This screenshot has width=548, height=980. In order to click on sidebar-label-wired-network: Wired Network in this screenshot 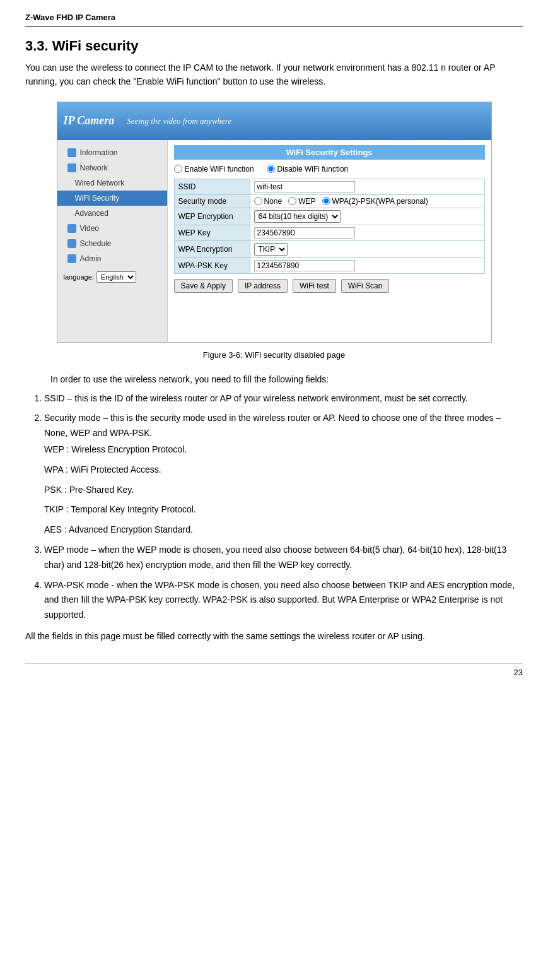, I will do `click(100, 183)`.